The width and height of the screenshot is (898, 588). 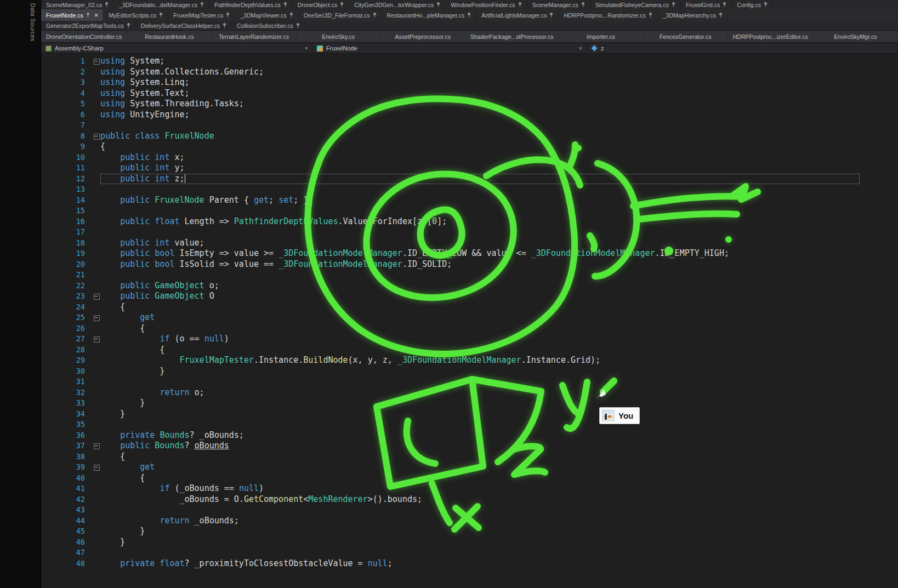 I want to click on editor-tab: Importer.cs, so click(x=601, y=36).